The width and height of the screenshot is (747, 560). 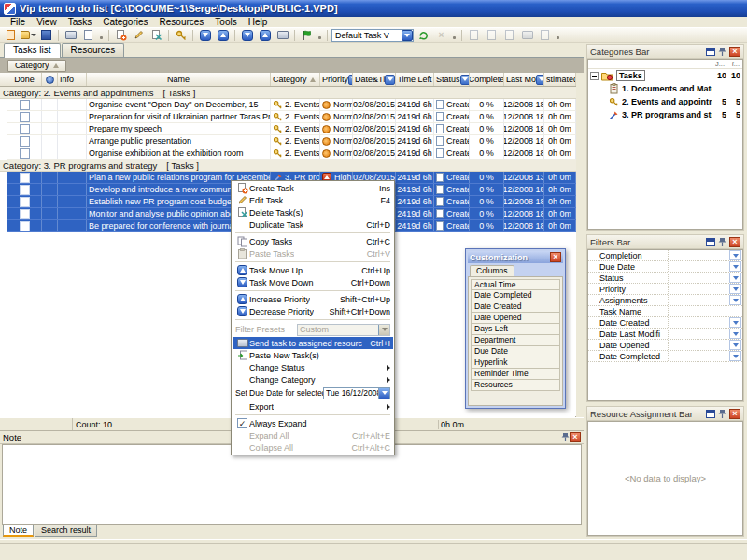 What do you see at coordinates (665, 357) in the screenshot?
I see `filter-row-date-completed: Date Completed` at bounding box center [665, 357].